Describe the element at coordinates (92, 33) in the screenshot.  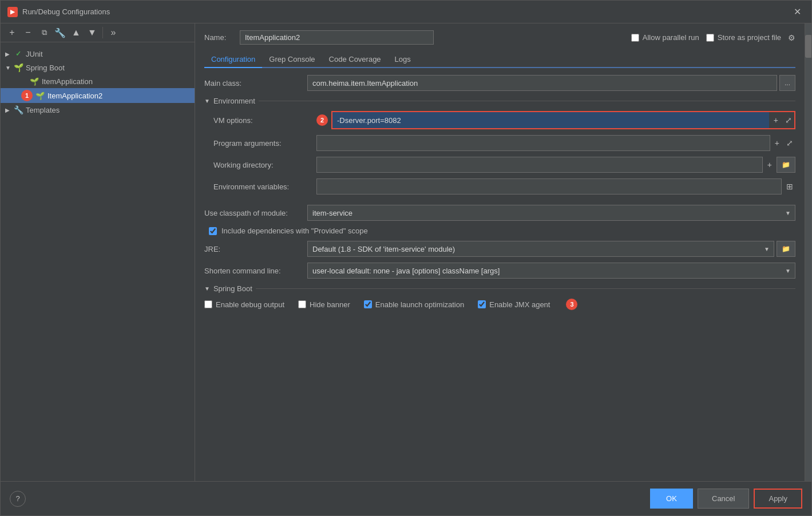
I see `move-down-button: ▼` at that location.